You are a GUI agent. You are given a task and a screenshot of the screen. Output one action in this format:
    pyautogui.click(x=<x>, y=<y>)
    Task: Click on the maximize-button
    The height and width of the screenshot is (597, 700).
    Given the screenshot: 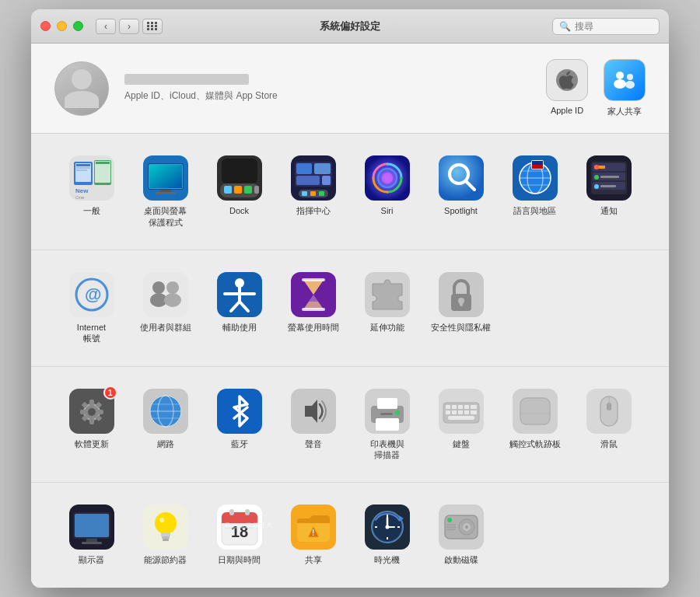 What is the action you would take?
    pyautogui.click(x=78, y=26)
    